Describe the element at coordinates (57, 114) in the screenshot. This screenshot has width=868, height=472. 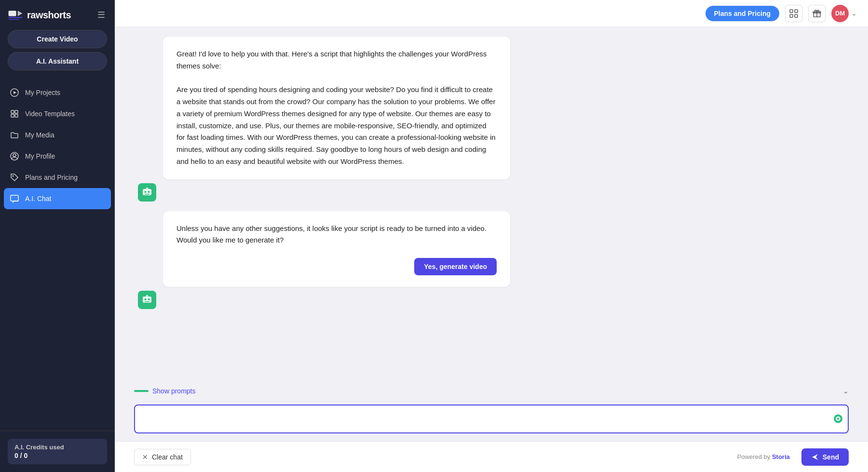
I see `sidebar-item-video-templates: Video Templates` at that location.